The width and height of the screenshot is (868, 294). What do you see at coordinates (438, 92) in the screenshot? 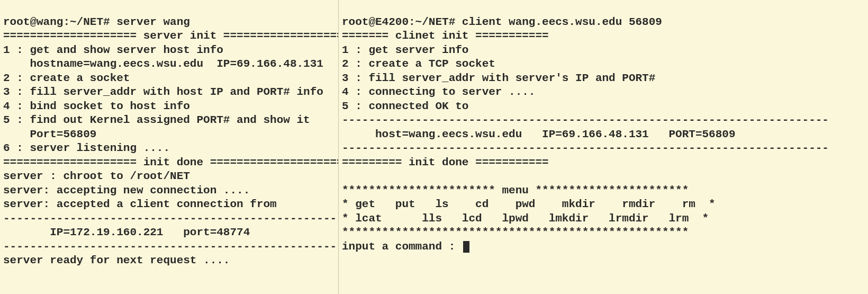
I see `client-step-4: 4 : connecting to server ....` at bounding box center [438, 92].